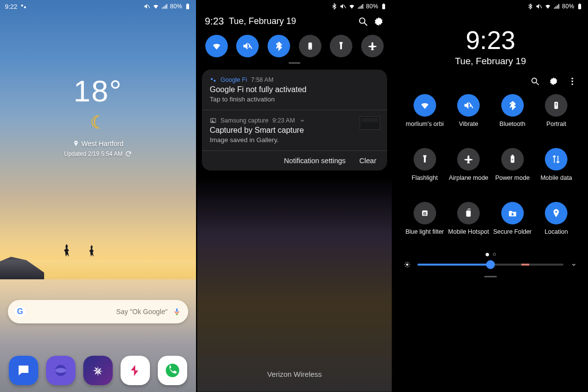 Image resolution: width=588 pixels, height=392 pixels. What do you see at coordinates (11, 7) in the screenshot?
I see `status-time: 9:22` at bounding box center [11, 7].